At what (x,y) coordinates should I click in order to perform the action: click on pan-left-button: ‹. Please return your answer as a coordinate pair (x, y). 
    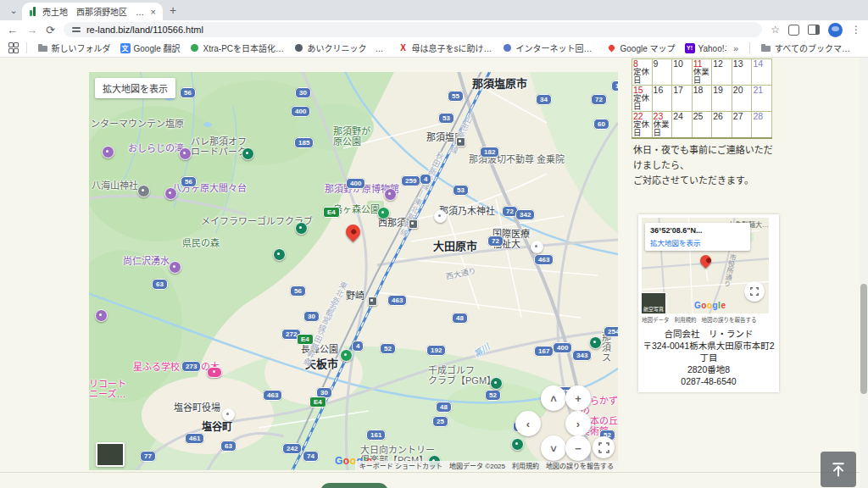
    Looking at the image, I should click on (528, 424).